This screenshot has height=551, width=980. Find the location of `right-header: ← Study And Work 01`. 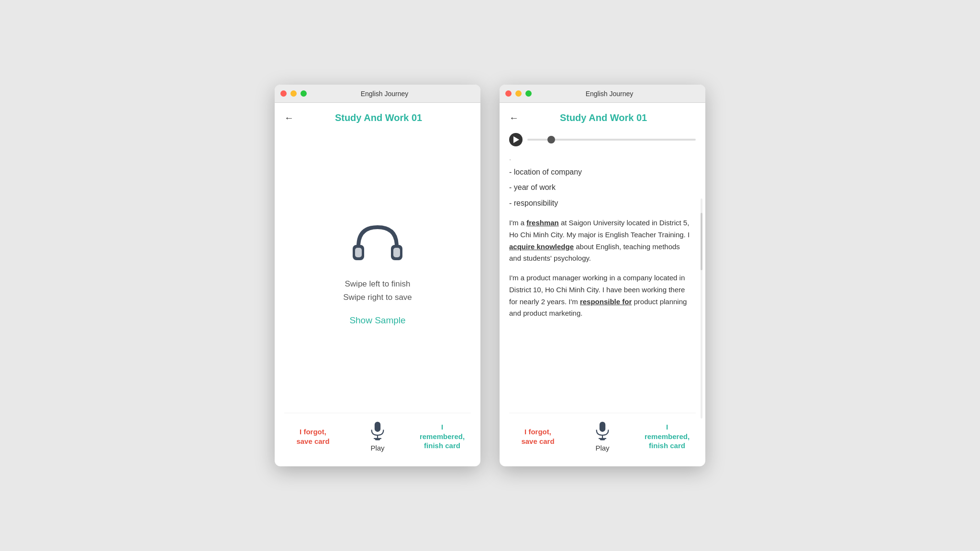

right-header: ← Study And Work 01 is located at coordinates (602, 118).